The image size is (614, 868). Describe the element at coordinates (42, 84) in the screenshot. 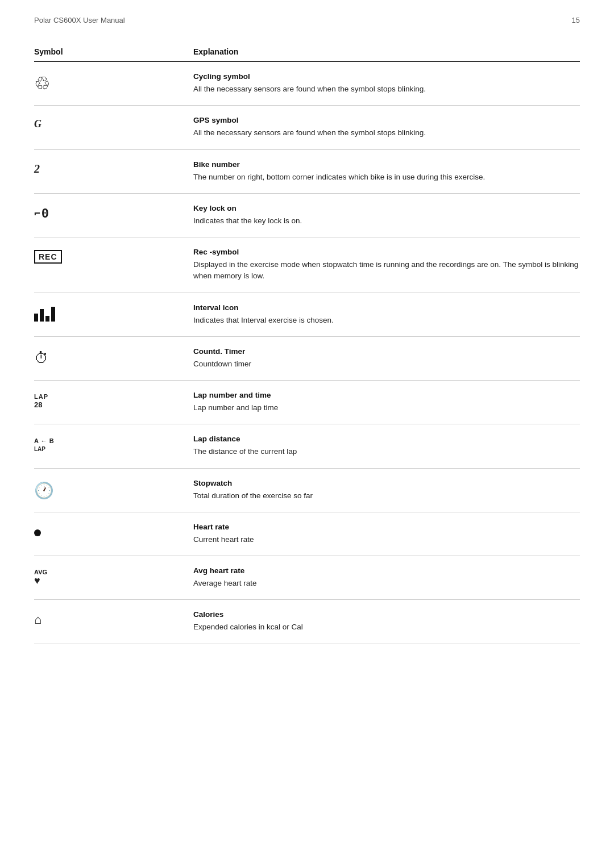

I see `cycling-icon: ♲` at that location.